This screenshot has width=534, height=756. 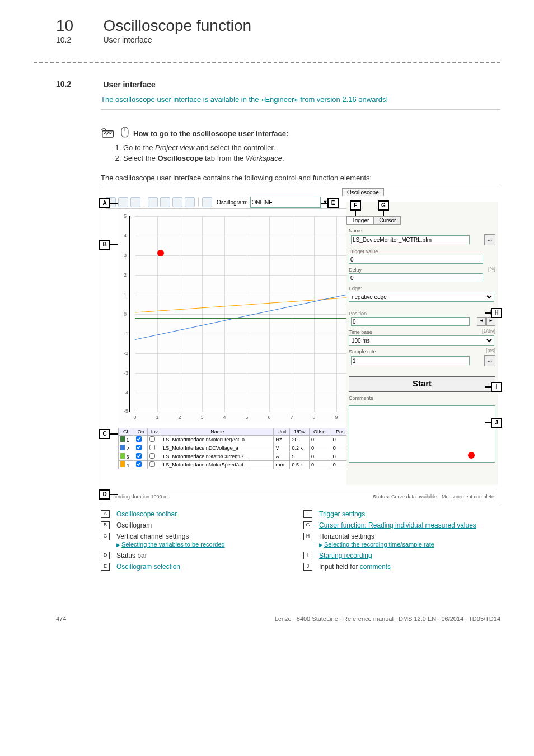 I want to click on callout-C: C, so click(x=109, y=434).